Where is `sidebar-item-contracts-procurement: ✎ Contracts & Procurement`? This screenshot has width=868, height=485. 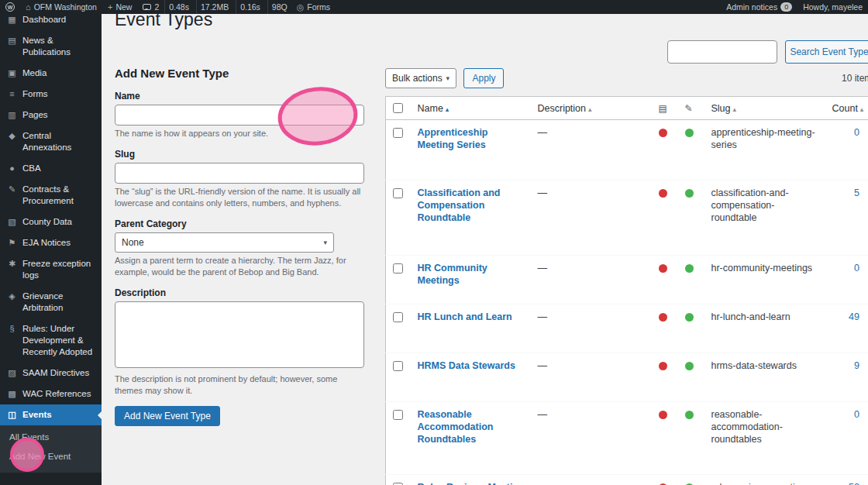
sidebar-item-contracts-procurement: ✎ Contracts & Procurement is located at coordinates (51, 195).